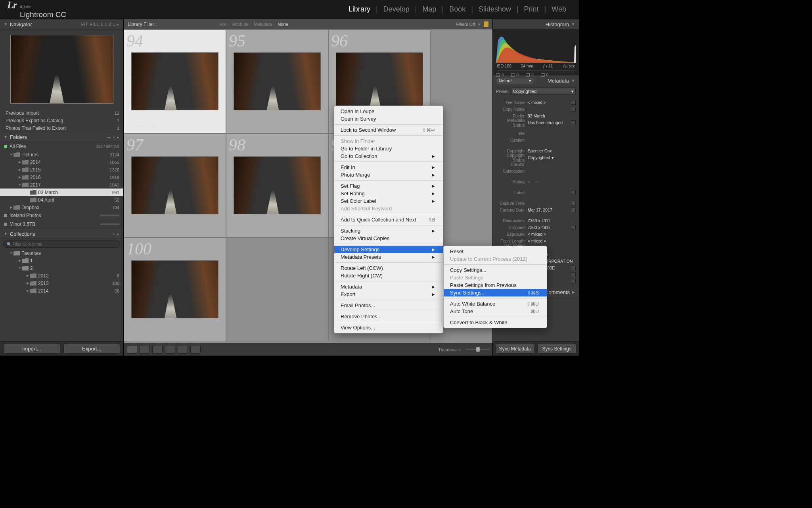 The image size is (812, 508). Describe the element at coordinates (62, 146) in the screenshot. I see `volume-row: All Files 133 / 699 GB` at that location.